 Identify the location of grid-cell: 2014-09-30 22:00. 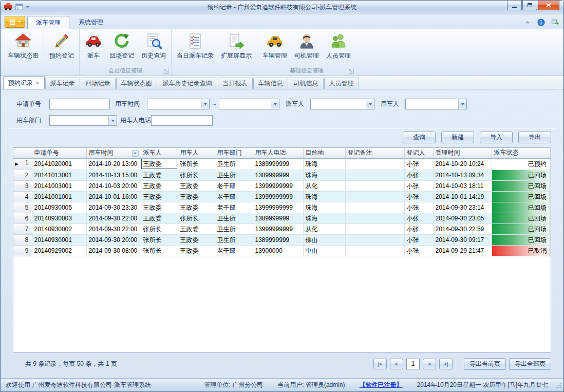
(114, 229).